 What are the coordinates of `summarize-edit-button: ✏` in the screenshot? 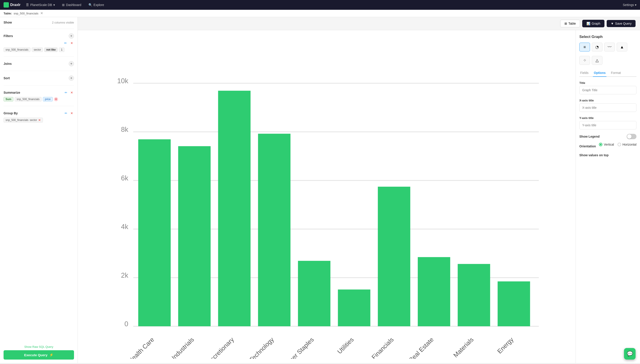 It's located at (66, 92).